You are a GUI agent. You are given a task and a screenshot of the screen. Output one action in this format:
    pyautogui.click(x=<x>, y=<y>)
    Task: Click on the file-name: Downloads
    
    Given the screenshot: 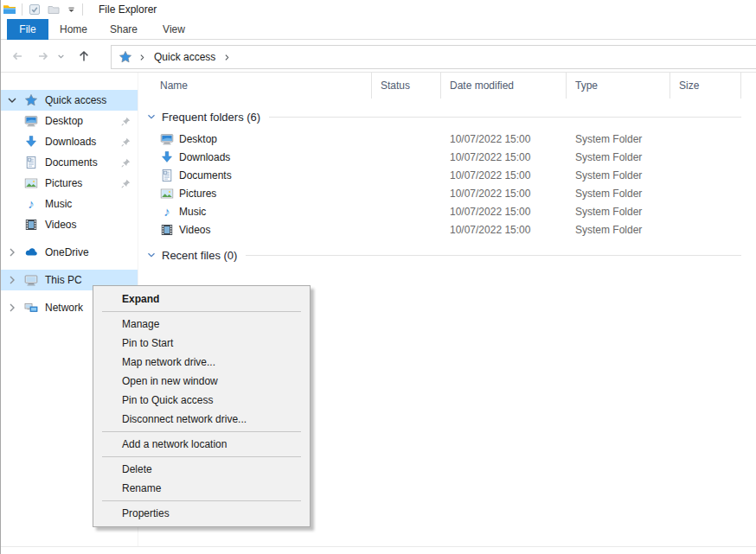 What is the action you would take?
    pyautogui.click(x=204, y=157)
    